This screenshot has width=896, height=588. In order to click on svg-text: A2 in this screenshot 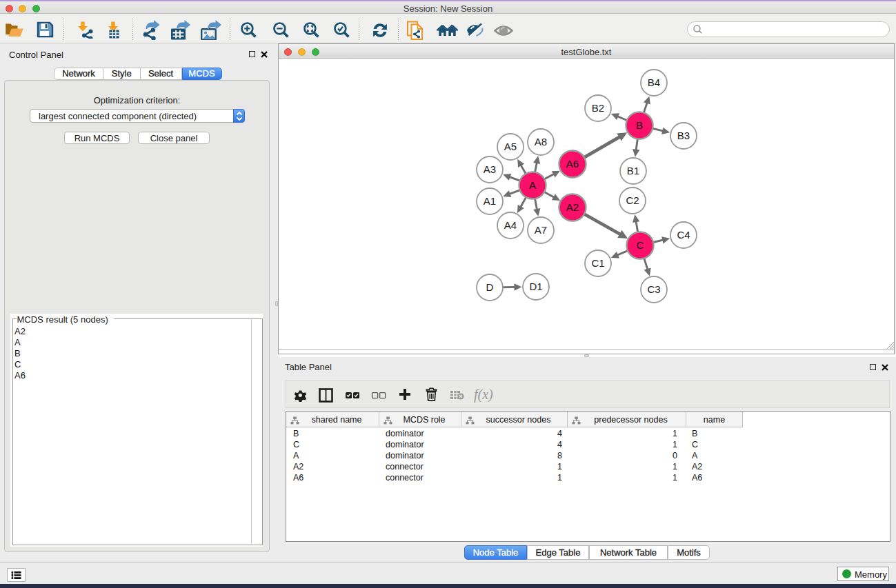, I will do `click(573, 207)`.